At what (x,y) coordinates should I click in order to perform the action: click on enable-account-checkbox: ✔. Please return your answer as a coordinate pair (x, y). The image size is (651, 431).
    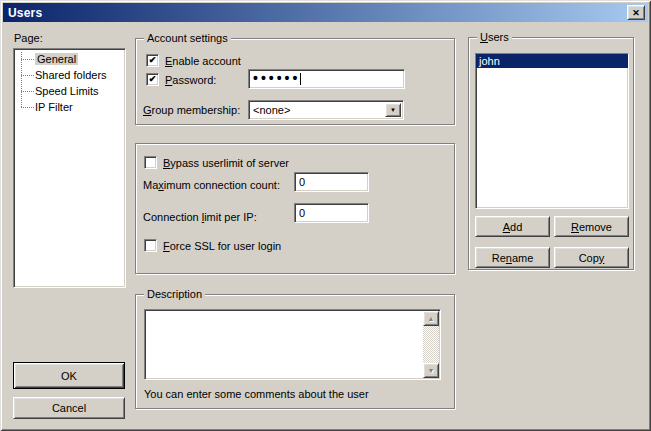
    Looking at the image, I should click on (152, 60).